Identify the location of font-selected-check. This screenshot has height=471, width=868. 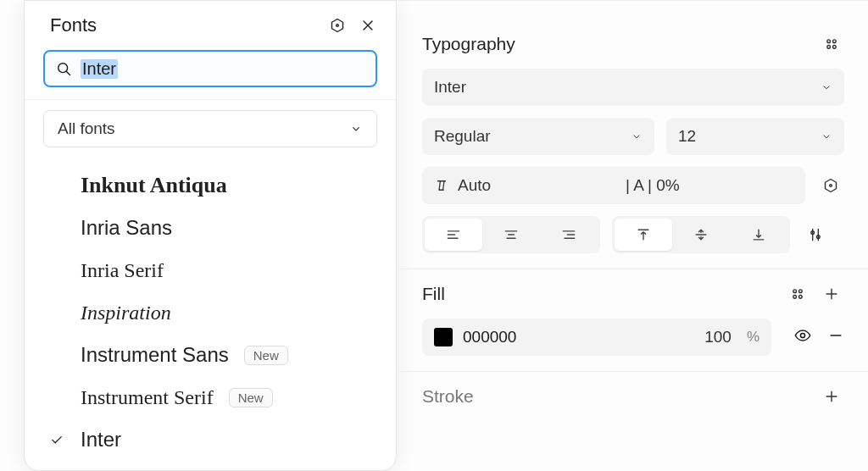
(57, 440).